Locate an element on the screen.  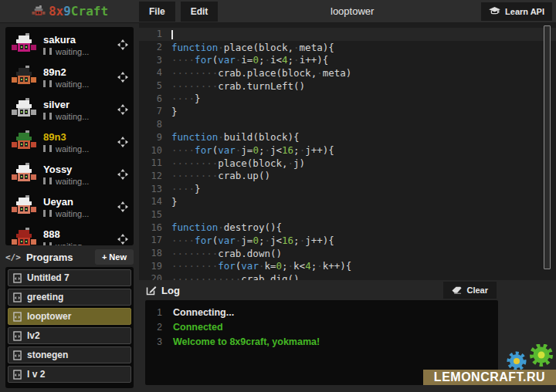
line-number: 16 is located at coordinates (151, 228).